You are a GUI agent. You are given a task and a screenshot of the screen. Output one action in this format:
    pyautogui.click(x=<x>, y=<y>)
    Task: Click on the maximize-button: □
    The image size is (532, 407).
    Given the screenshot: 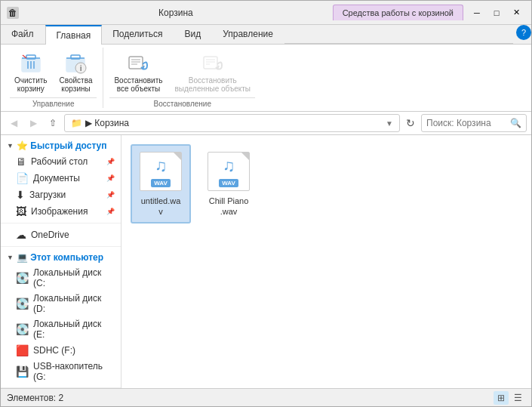 What is the action you would take?
    pyautogui.click(x=497, y=13)
    